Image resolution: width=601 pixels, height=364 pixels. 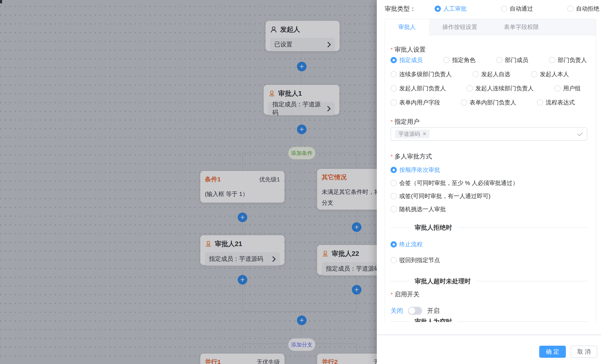 I want to click on assign-user-label: 指定用户, so click(x=405, y=122).